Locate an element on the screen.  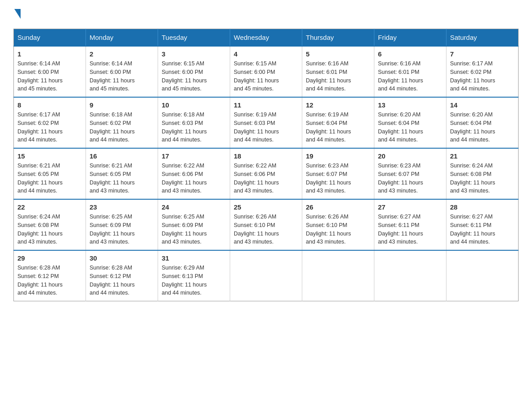
day-cell: 23 Sunrise: 6:25 AM Sunset: 6:09 PM Dayl… is located at coordinates (122, 225).